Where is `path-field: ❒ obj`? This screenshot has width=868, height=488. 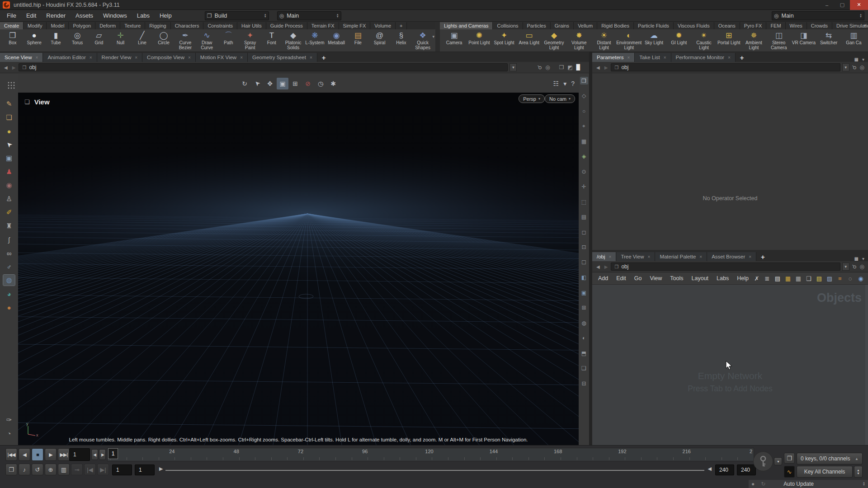 path-field: ❒ obj is located at coordinates (263, 67).